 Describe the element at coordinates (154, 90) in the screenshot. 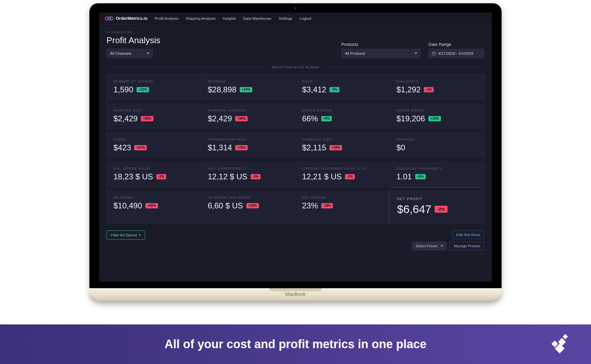

I see `metric-value-row: 1,590+22%` at that location.